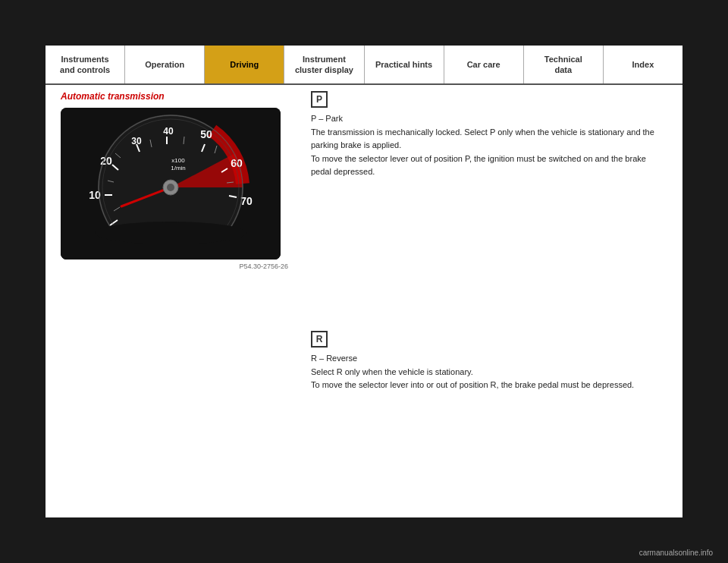 Image resolution: width=728 pixels, height=563 pixels. I want to click on tachometer-display: 0 10 20 30 40 50 60 70 x100 1/min, so click(171, 184).